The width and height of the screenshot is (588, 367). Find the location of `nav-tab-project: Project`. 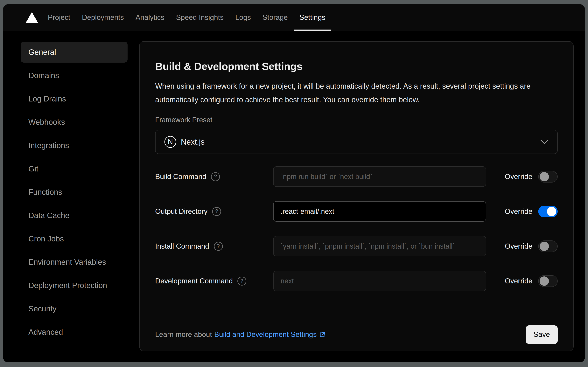

nav-tab-project: Project is located at coordinates (59, 17).